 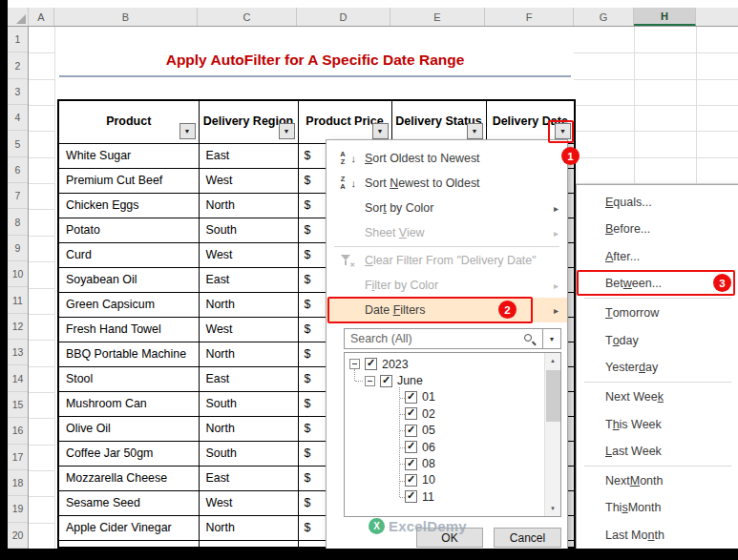 What do you see at coordinates (529, 17) in the screenshot?
I see `column-header-f: F` at bounding box center [529, 17].